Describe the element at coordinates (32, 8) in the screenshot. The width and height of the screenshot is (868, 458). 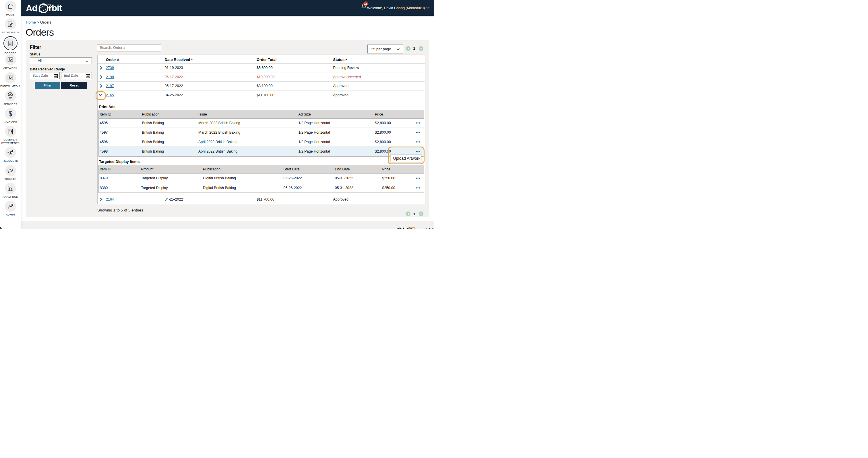
I see `svg-text: Ad` at that location.